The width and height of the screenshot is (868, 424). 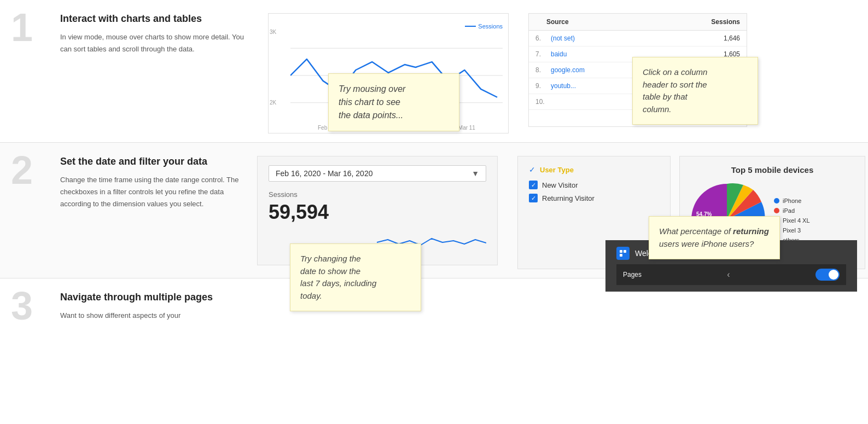 I want to click on date-range-label: Feb 16, 2020 - Mar 16, 2020, so click(x=324, y=173).